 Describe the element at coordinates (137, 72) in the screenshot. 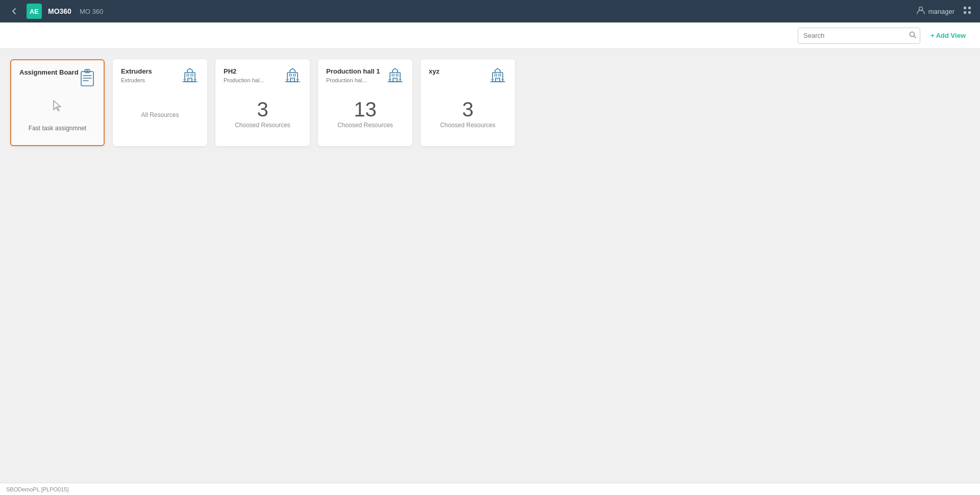

I see `card-title: Extruders` at that location.